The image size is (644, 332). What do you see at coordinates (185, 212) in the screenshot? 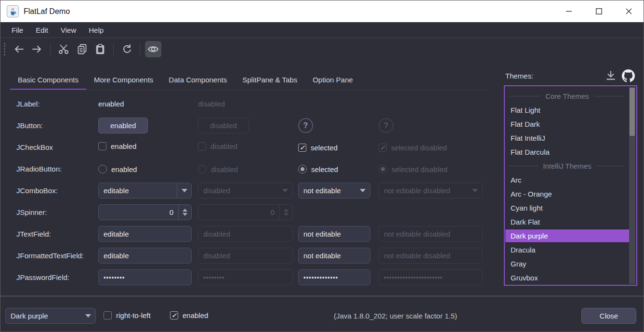
I see `spinner-arrows` at bounding box center [185, 212].